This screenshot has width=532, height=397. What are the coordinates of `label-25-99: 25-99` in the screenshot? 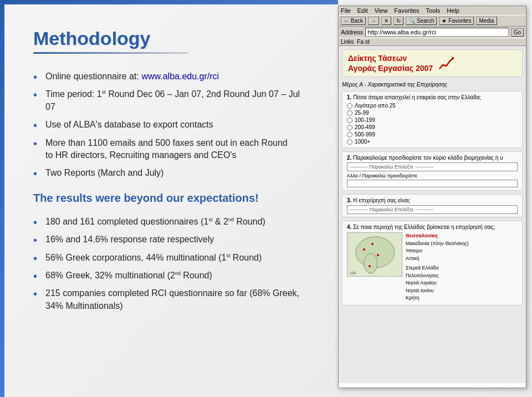 It's located at (362, 113).